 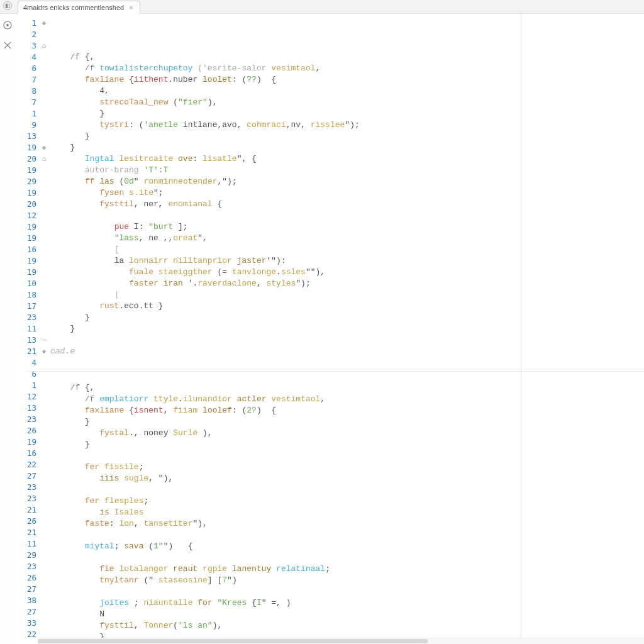 I want to click on code-line: autor-brang 'T':T, so click(x=347, y=170).